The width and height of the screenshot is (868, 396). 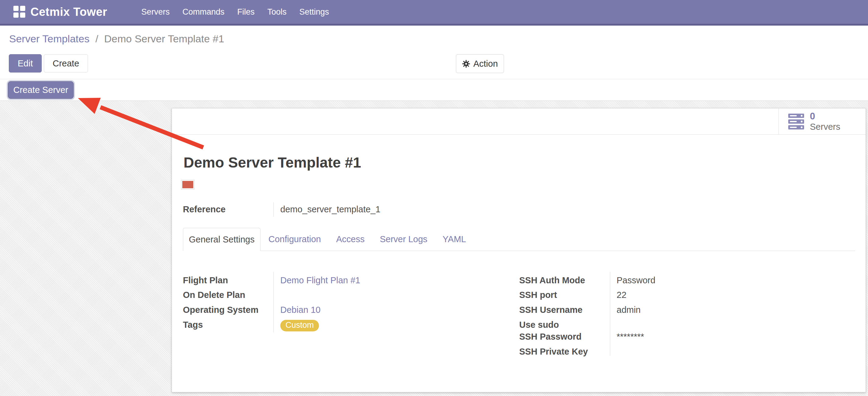 I want to click on breadcrumb-current: Demo Server Template #1, so click(x=164, y=39).